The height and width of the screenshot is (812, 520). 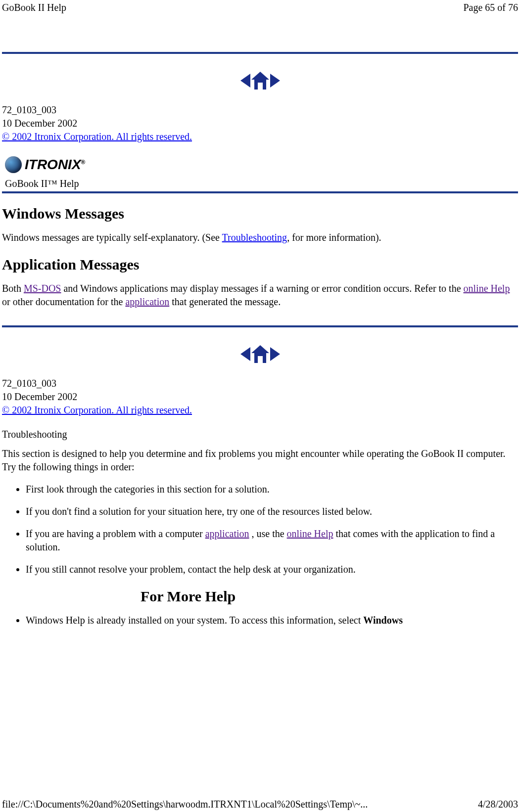 What do you see at coordinates (97, 410) in the screenshot?
I see `copyright-link-2: © 2002 Itronix Corporation. All rights r…` at bounding box center [97, 410].